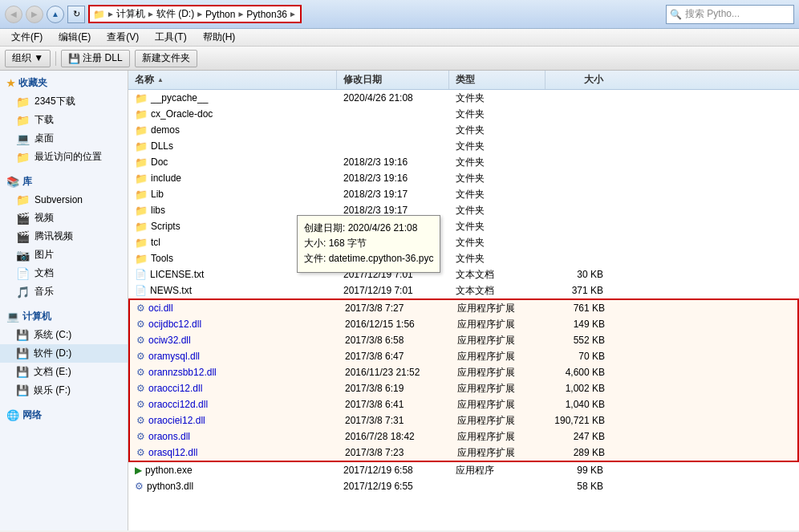  What do you see at coordinates (464, 194) in the screenshot?
I see `list-item: 📁Lib 2018/2/3 19:17 文件夹` at bounding box center [464, 194].